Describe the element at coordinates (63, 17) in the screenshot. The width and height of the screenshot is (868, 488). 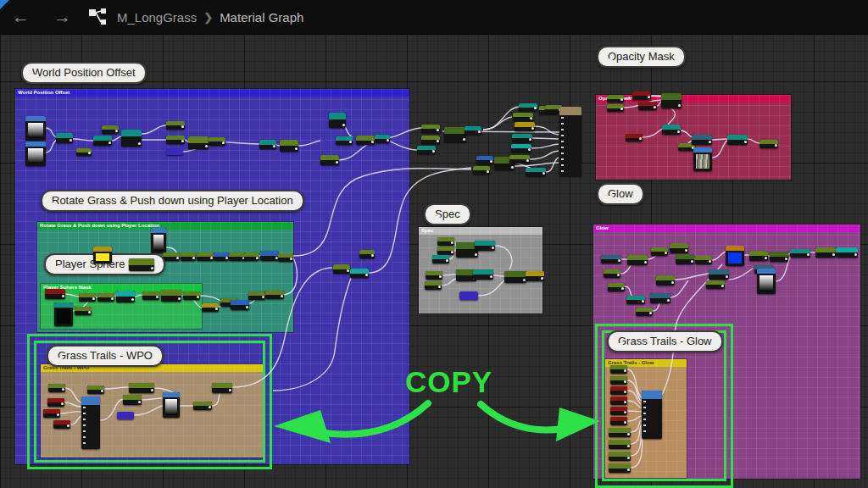
I see `forward-button: →` at that location.